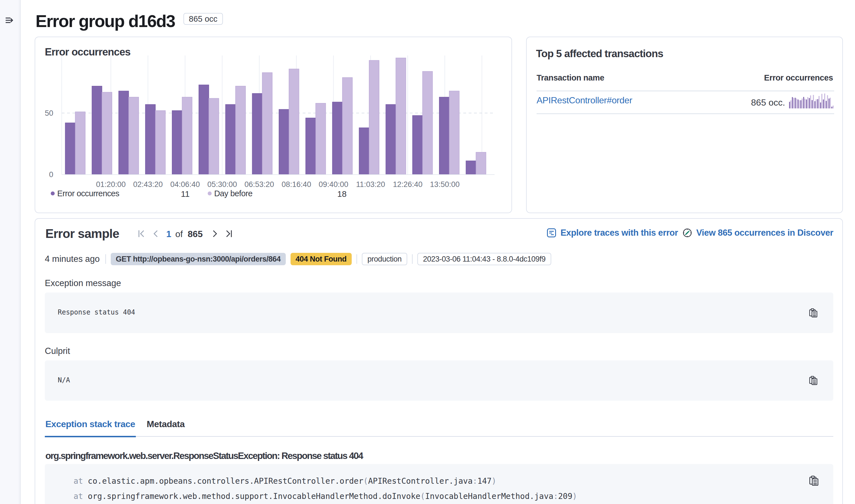  I want to click on stack-frame: at co.elastic.apm.opbeans.controllers.AP…, so click(285, 481).